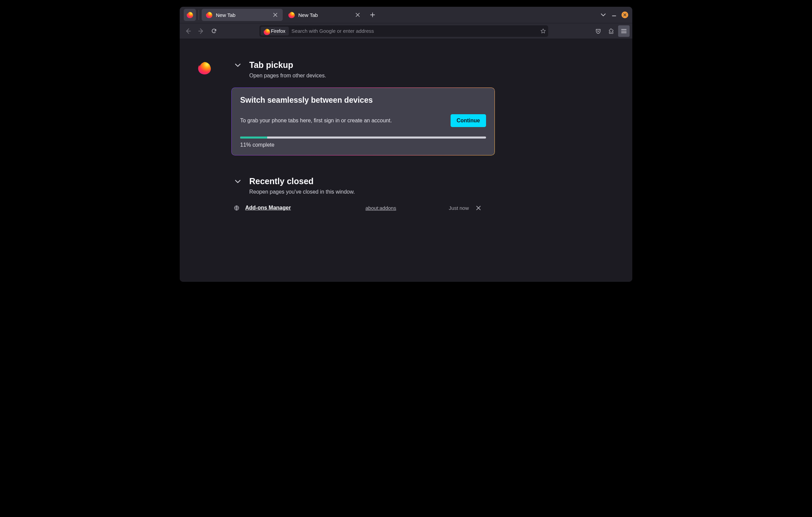 The width and height of the screenshot is (812, 517). I want to click on url-placeholder: Search with Google or enter address, so click(414, 31).